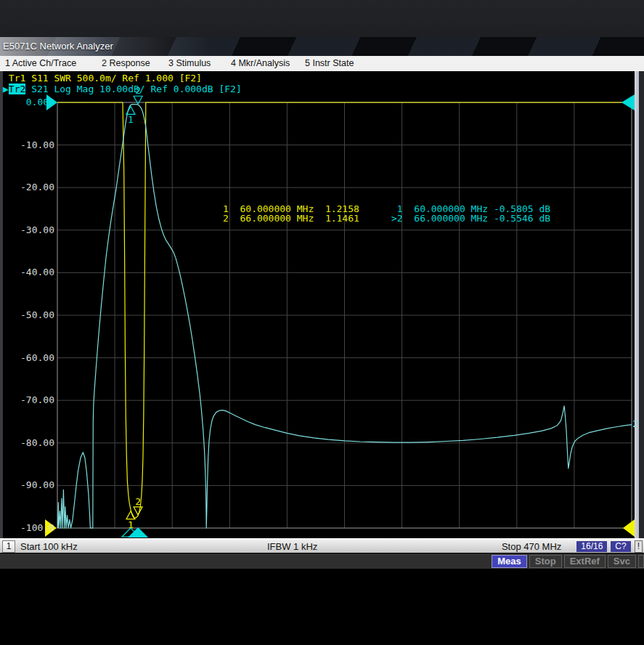  What do you see at coordinates (292, 546) in the screenshot?
I see `ifbw-label: IFBW 1 kHz` at bounding box center [292, 546].